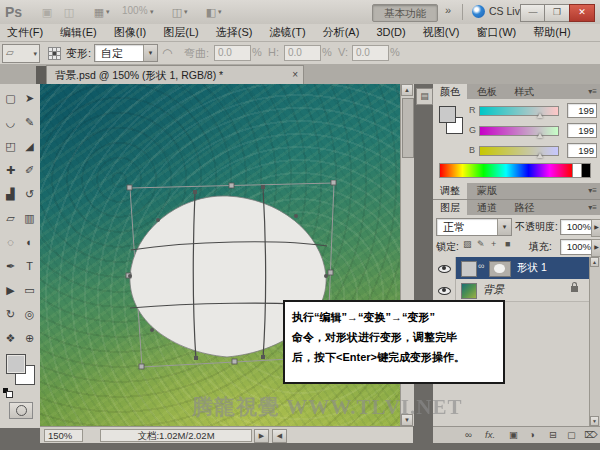 The image size is (600, 450). Describe the element at coordinates (10, 218) in the screenshot. I see `tool-eraser: ▱` at that location.